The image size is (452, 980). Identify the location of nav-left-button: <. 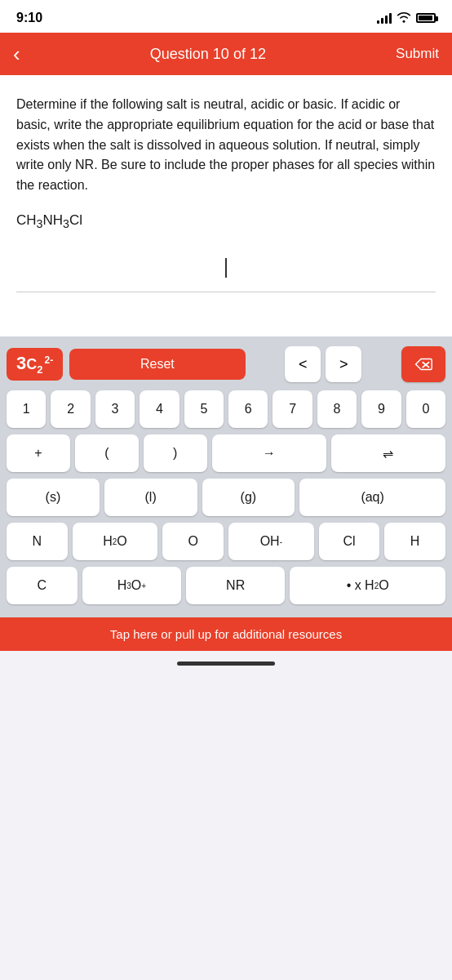
(303, 364).